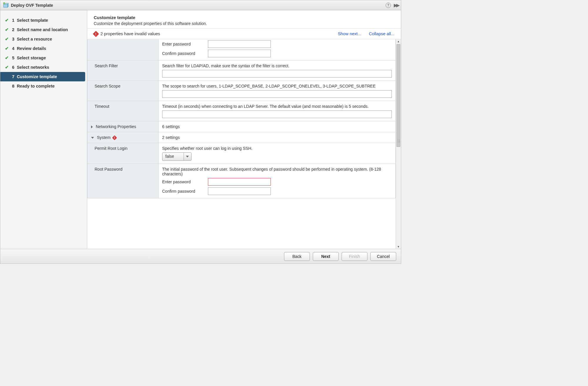  What do you see at coordinates (383, 256) in the screenshot?
I see `cancel-button: Cancel` at bounding box center [383, 256].